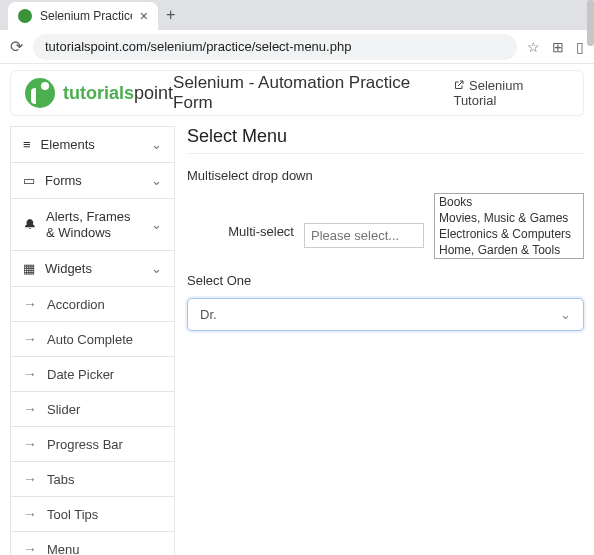  Describe the element at coordinates (64, 548) in the screenshot. I see `sidebar-item-label: Menu` at that location.